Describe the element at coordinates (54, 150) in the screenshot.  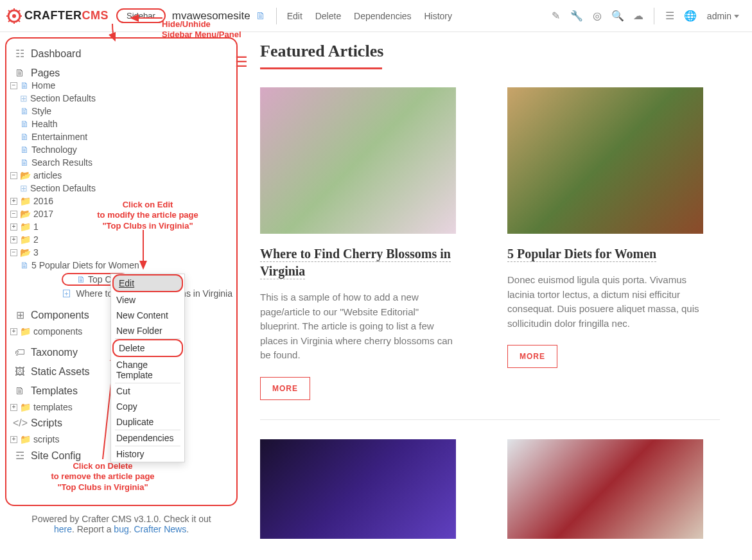
I see `tree-label: Technology` at that location.